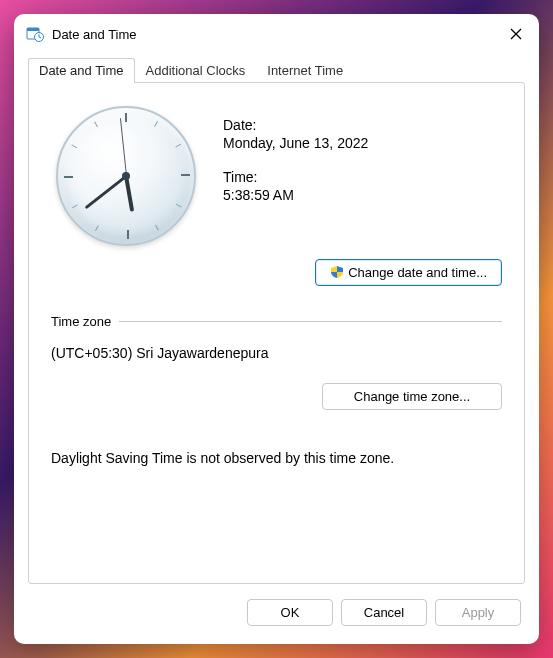 This screenshot has width=553, height=658. I want to click on change-date-time-button: Change date and time..., so click(408, 272).